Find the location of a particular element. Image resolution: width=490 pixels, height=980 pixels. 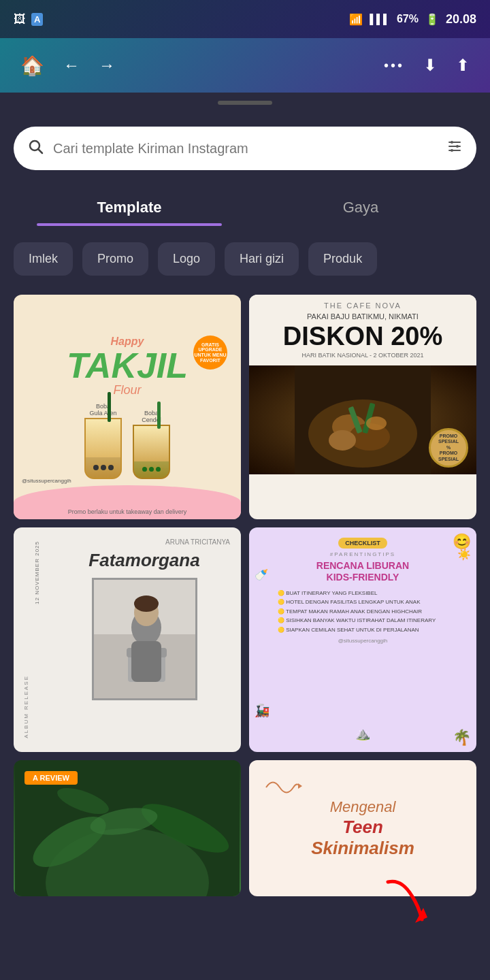

search-icon is located at coordinates (35, 148).